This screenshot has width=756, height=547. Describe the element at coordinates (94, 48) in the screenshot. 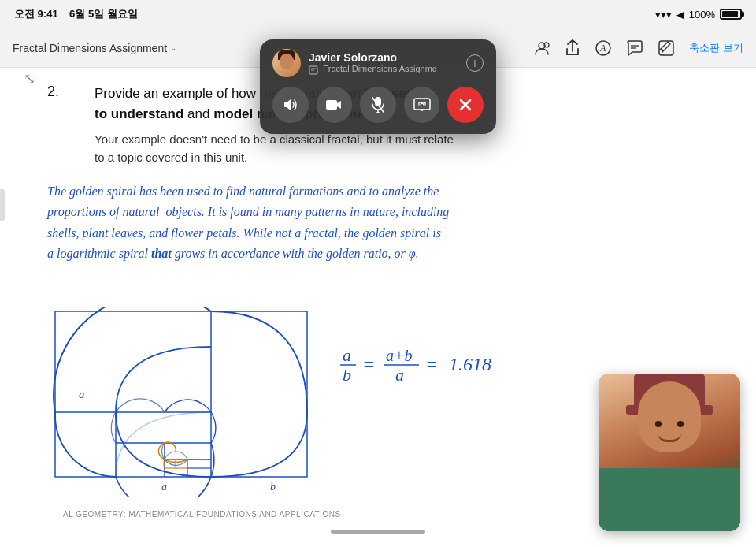

I see `doc-title-button: Fractal Dimensions Assignment ⌄` at that location.